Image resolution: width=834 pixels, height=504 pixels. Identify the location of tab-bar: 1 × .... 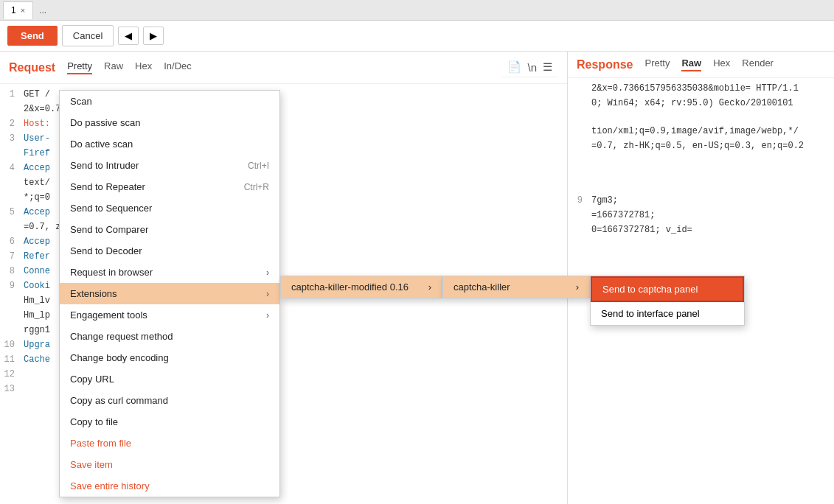
(417, 10).